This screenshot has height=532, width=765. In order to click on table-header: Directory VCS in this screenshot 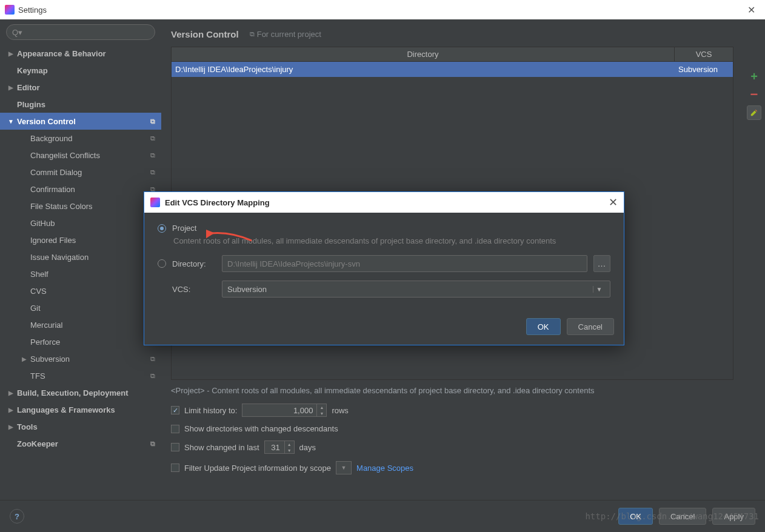, I will do `click(452, 55)`.